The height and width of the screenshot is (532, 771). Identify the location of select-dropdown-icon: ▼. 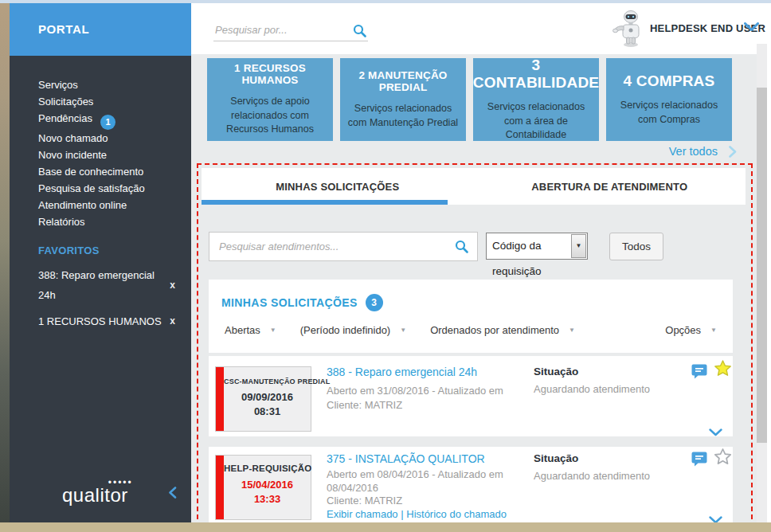
(578, 246).